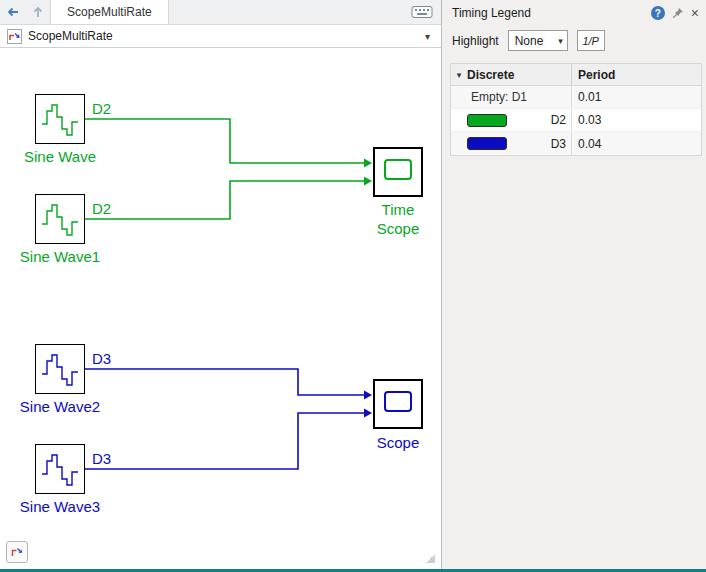  What do you see at coordinates (60, 219) in the screenshot?
I see `block-sine-wave1` at bounding box center [60, 219].